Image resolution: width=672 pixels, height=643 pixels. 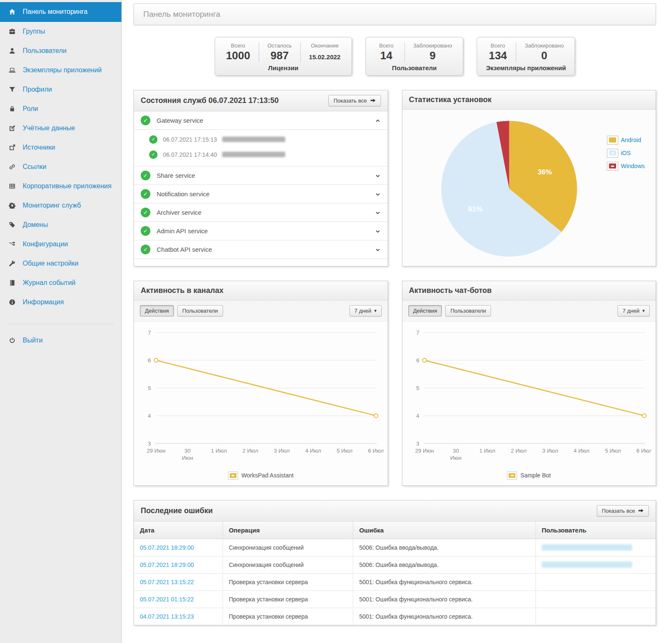 I want to click on service-row: ✓Admin API service, so click(x=261, y=231).